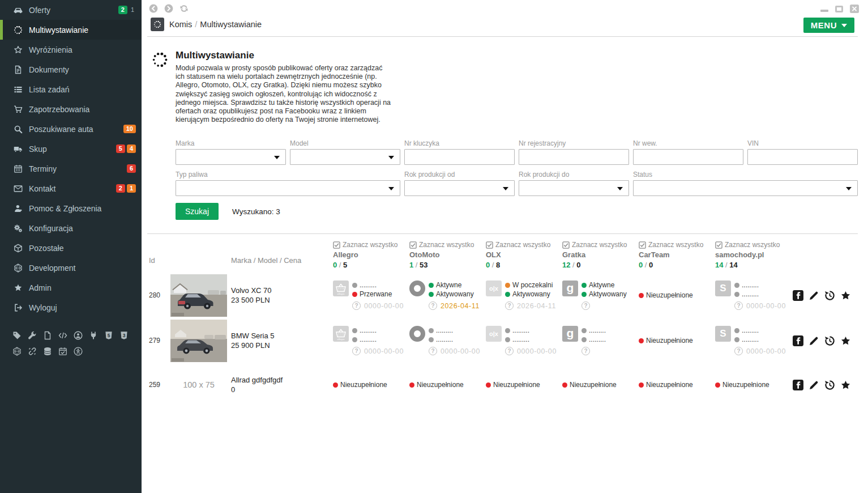 The width and height of the screenshot is (868, 493). I want to click on html5-icon: 5, so click(109, 335).